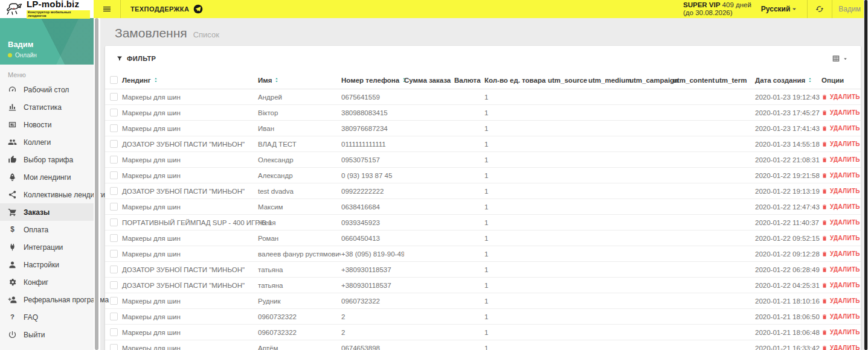 The width and height of the screenshot is (868, 350). I want to click on sidebar-item-orders: Заказы, so click(47, 212).